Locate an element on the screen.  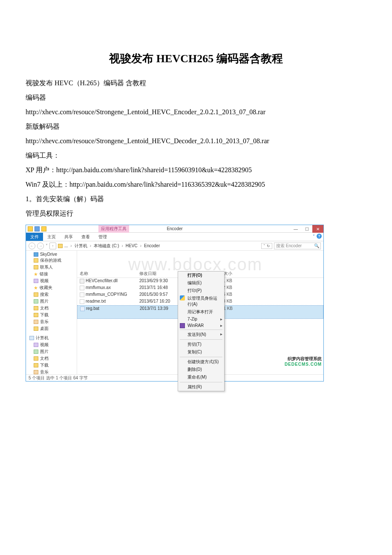
nav-up-button: ↑ is located at coordinates (53, 246).